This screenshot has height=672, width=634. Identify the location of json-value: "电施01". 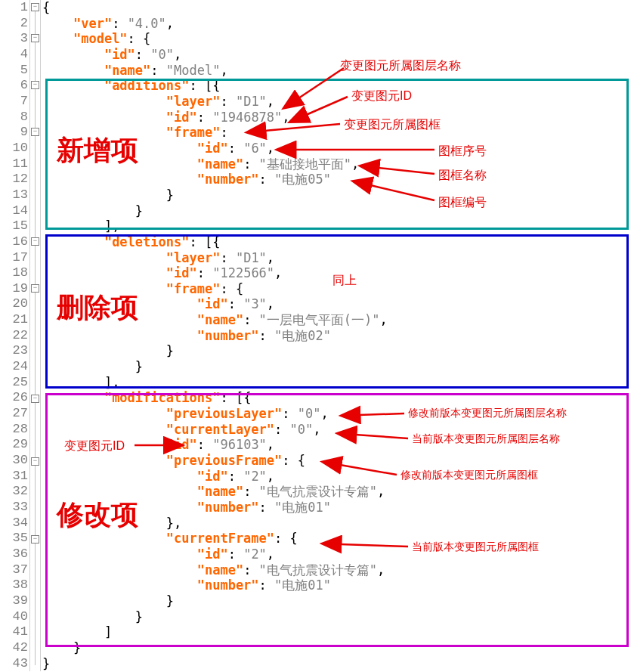
(302, 585).